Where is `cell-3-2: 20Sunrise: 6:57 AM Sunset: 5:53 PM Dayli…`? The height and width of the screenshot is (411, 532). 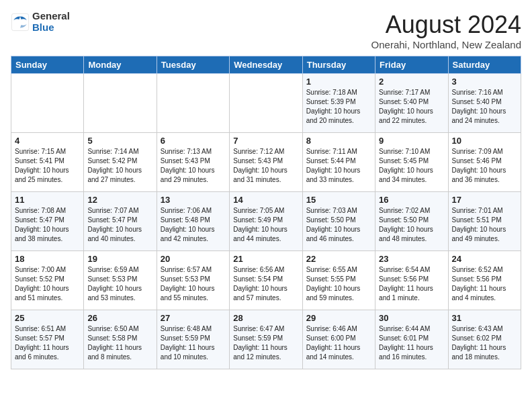
cell-3-2: 20Sunrise: 6:57 AM Sunset: 5:53 PM Dayli… is located at coordinates (193, 281).